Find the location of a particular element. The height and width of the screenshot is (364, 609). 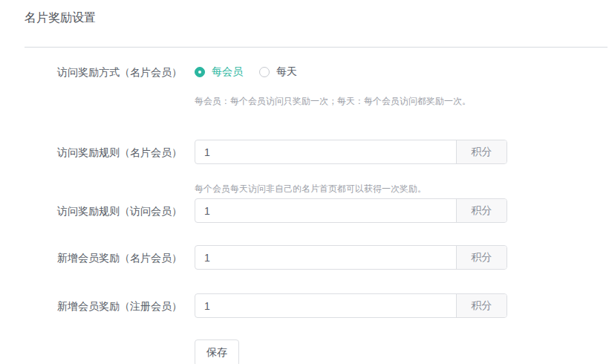

new-member-register-input is located at coordinates (325, 306).